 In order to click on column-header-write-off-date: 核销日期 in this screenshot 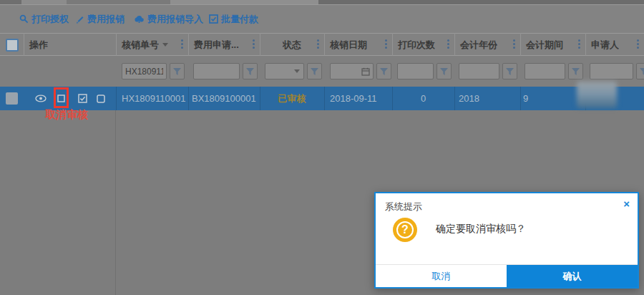, I will do `click(358, 44)`.